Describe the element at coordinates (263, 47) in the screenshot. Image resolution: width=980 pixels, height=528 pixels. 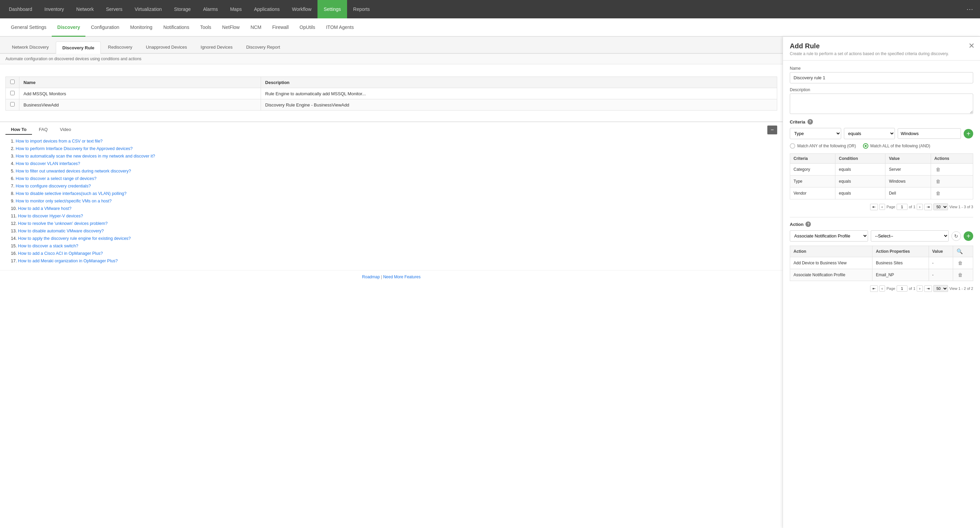
I see `tab-discovery-report: Discovery Report` at that location.